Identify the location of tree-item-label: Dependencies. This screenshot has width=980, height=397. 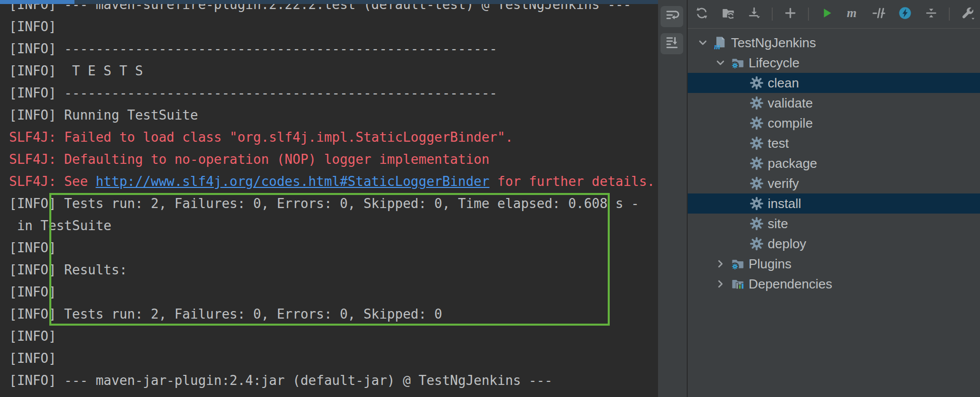
(790, 284).